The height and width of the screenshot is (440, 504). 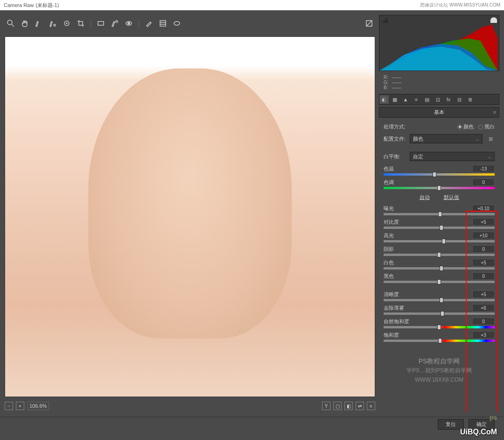 What do you see at coordinates (452, 197) in the screenshot?
I see `default-link: 默认值` at bounding box center [452, 197].